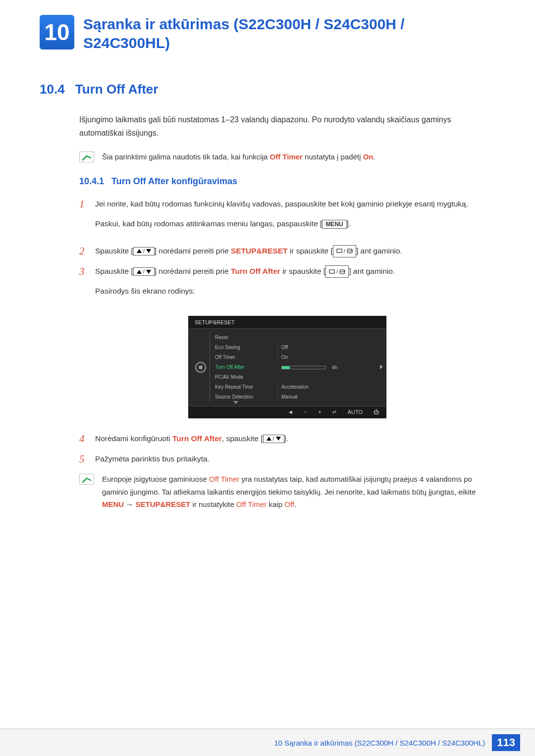  I want to click on osd-down-indicator-icon, so click(236, 403).